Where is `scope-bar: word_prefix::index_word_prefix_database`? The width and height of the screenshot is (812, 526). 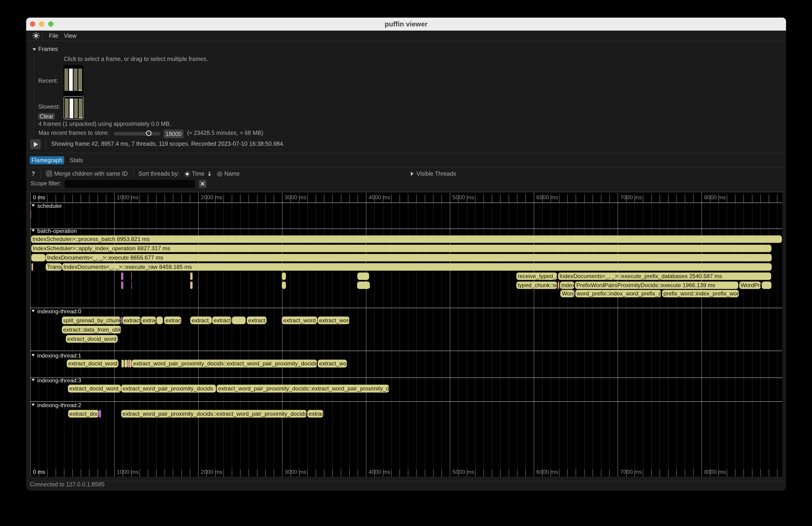
scope-bar: word_prefix::index_word_prefix_database is located at coordinates (619, 294).